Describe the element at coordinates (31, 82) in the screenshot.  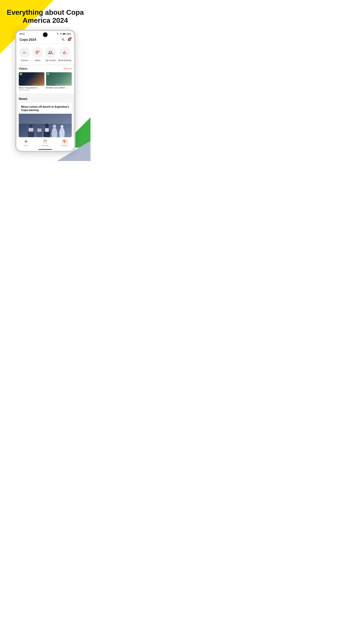
I see `video-card-1: H CREDIT: U.S. Soccer Weah: 'Facing Braz…` at that location.